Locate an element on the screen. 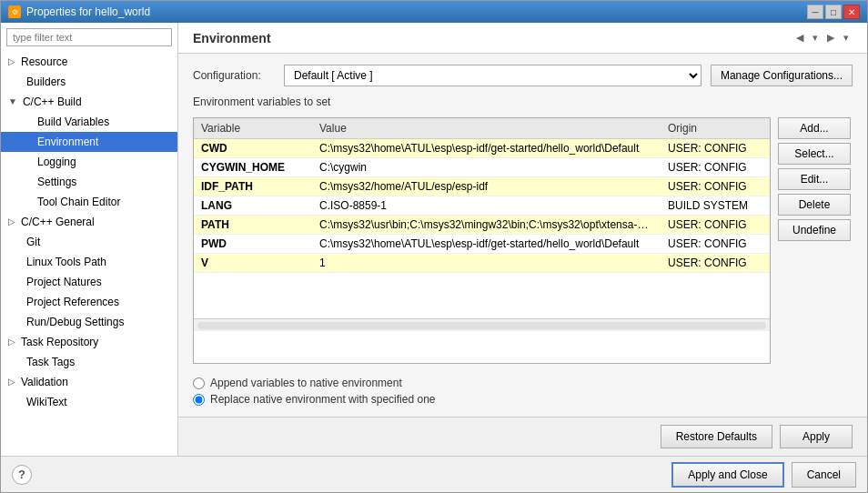 The image size is (868, 493). nav-dropdown: ▾ is located at coordinates (815, 38).